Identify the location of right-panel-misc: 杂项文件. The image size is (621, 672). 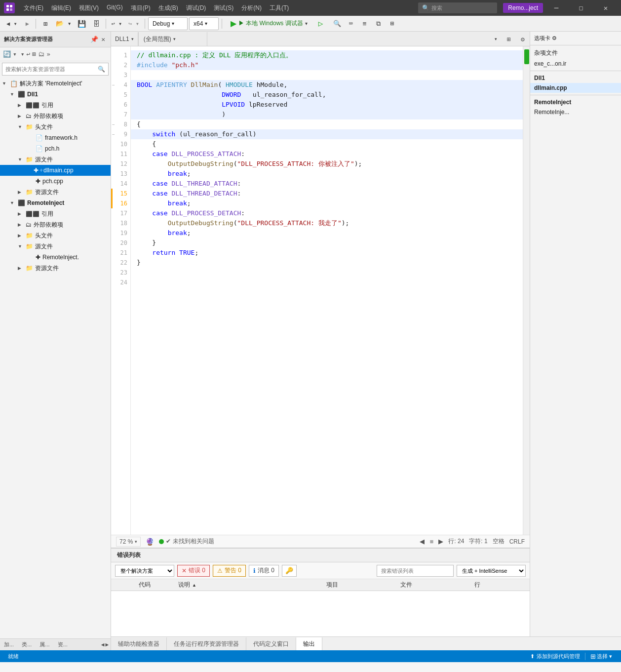
(576, 53).